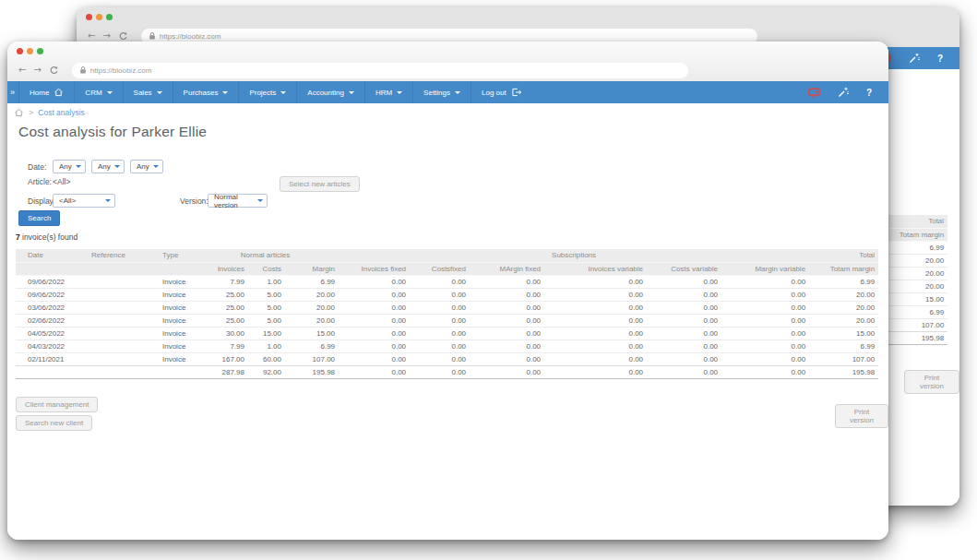 The width and height of the screenshot is (977, 560). Describe the element at coordinates (913, 325) in the screenshot. I see `cell: 107.00` at that location.